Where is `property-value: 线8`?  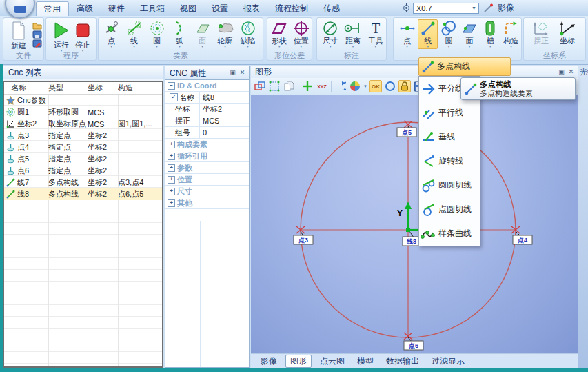
property-value: 线8 is located at coordinates (225, 98).